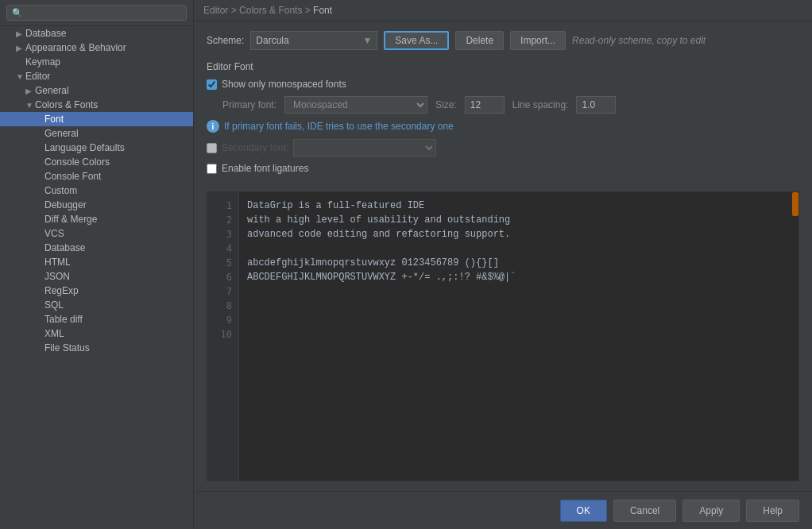 The width and height of the screenshot is (812, 529). What do you see at coordinates (265, 168) in the screenshot?
I see `enable-ligatures-label: Enable font ligatures` at bounding box center [265, 168].